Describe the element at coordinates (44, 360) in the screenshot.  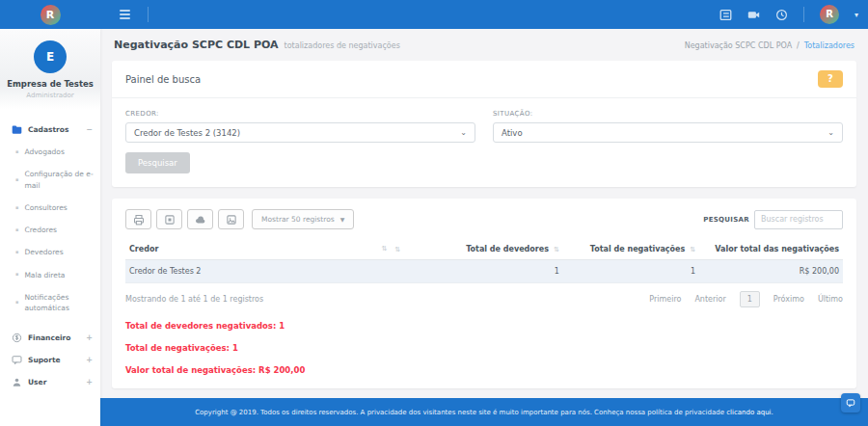
I see `sidebar-item-label: Suporte` at that location.